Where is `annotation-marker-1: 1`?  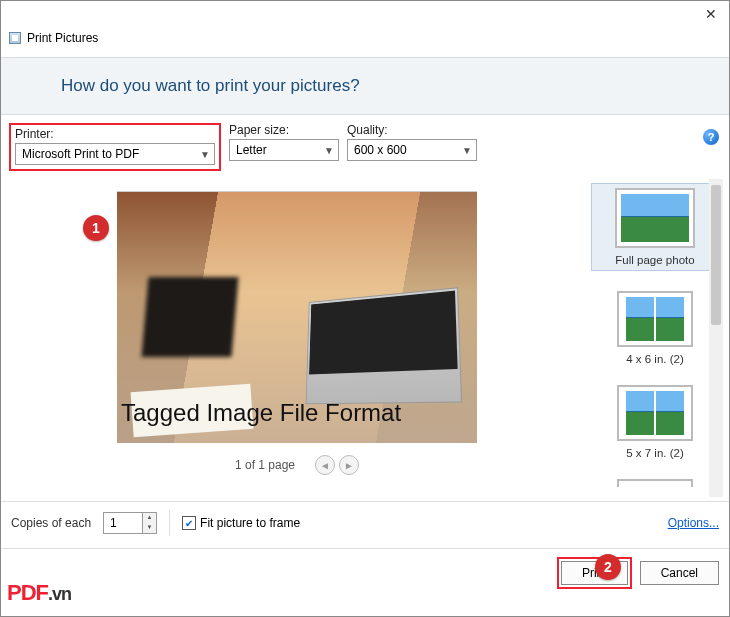 annotation-marker-1: 1 is located at coordinates (96, 228).